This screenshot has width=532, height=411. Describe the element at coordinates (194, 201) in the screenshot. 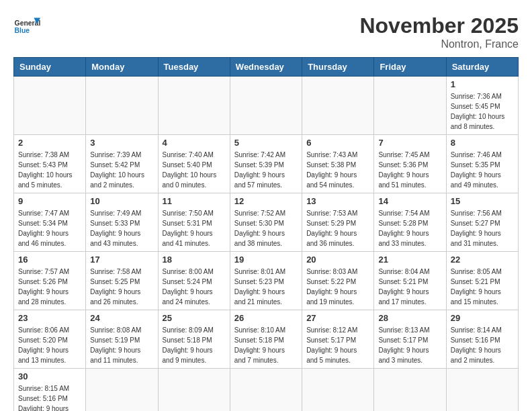

I see `day-number: 11` at that location.